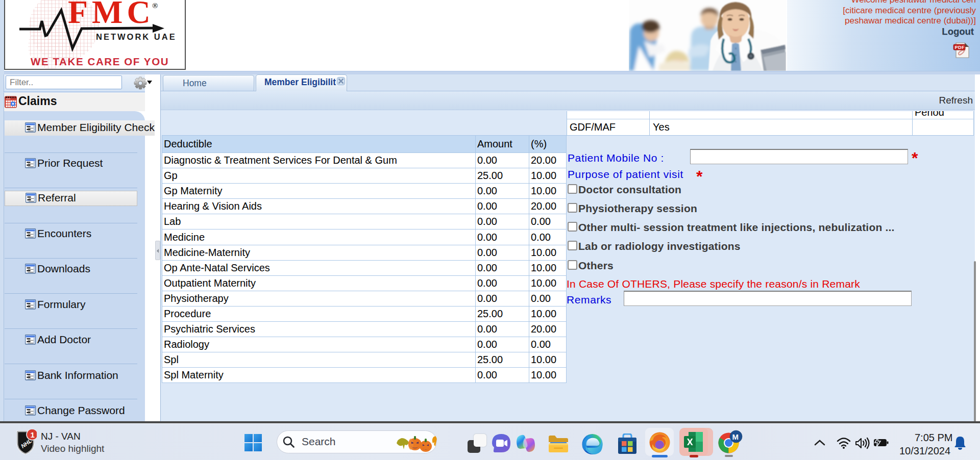 The width and height of the screenshot is (980, 460). I want to click on svg-text: WE TAKE CARE OF YOU, so click(100, 61).